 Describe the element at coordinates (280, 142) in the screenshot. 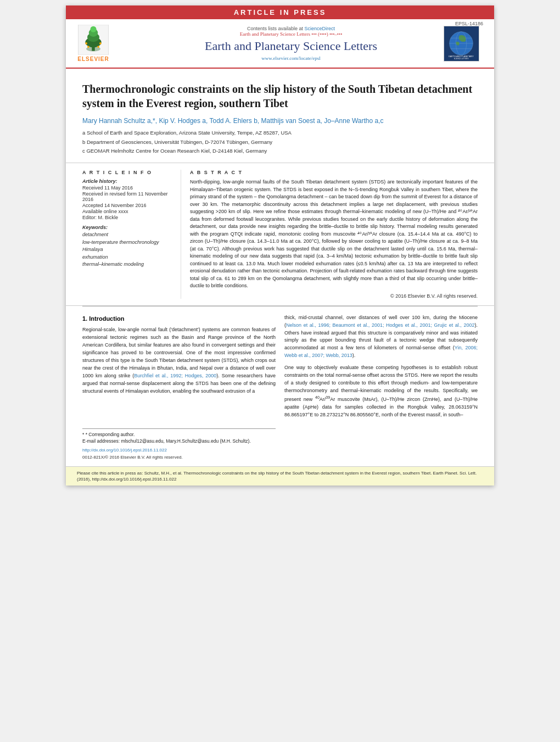

I see `affil-2: b Department of Geosciences, Universität…` at that location.